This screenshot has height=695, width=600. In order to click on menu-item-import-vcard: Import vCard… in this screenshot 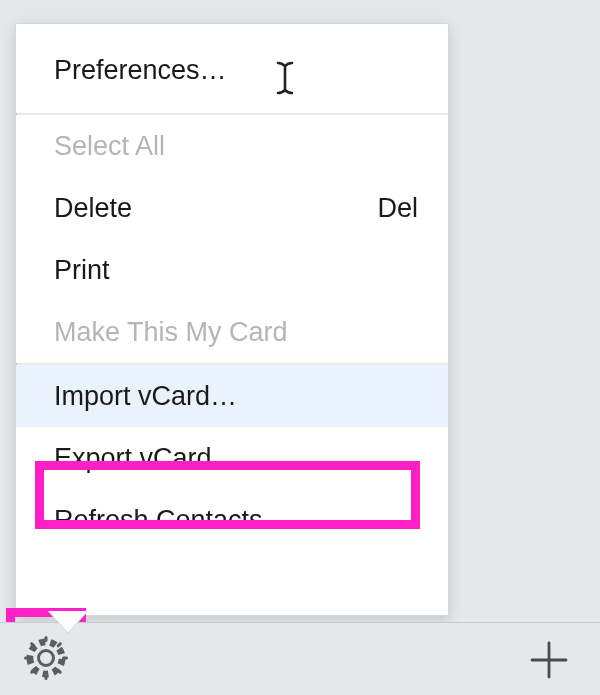, I will do `click(232, 396)`.